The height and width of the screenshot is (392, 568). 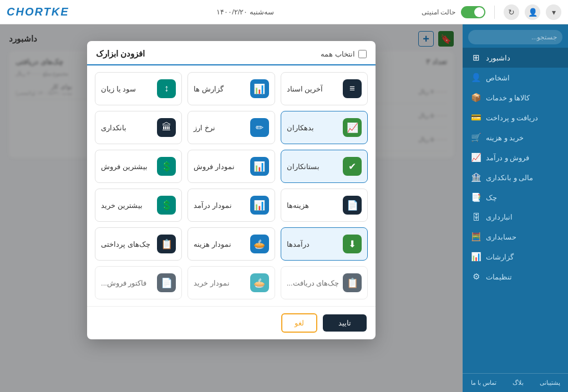 What do you see at coordinates (515, 157) in the screenshot?
I see `sidebar-item-sales: فروش و درآمد 📈` at bounding box center [515, 157].